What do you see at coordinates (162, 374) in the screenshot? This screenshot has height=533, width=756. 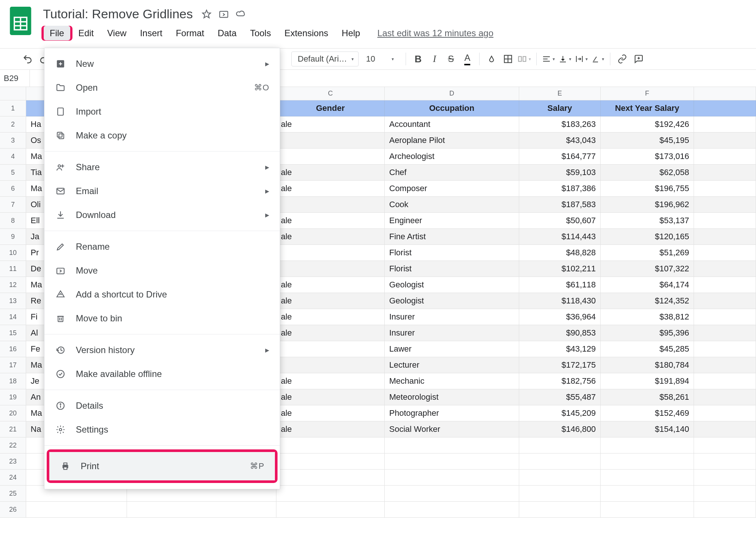 I see `file-menu-make-available-offline: Make available offline` at bounding box center [162, 374].